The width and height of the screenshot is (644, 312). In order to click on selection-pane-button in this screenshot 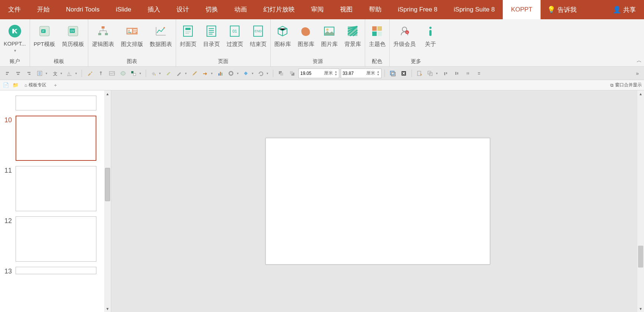, I will do `click(420, 73)`.